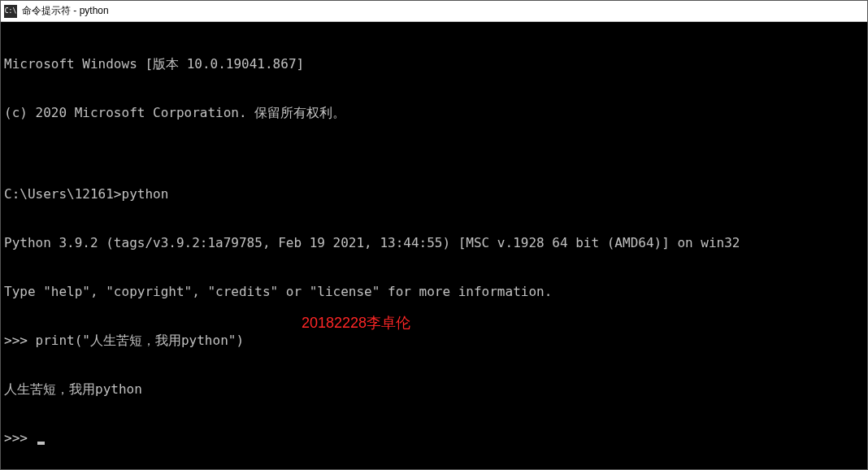  Describe the element at coordinates (434, 292) in the screenshot. I see `console-line: Type "help", "copyright", "credits" or "…` at that location.